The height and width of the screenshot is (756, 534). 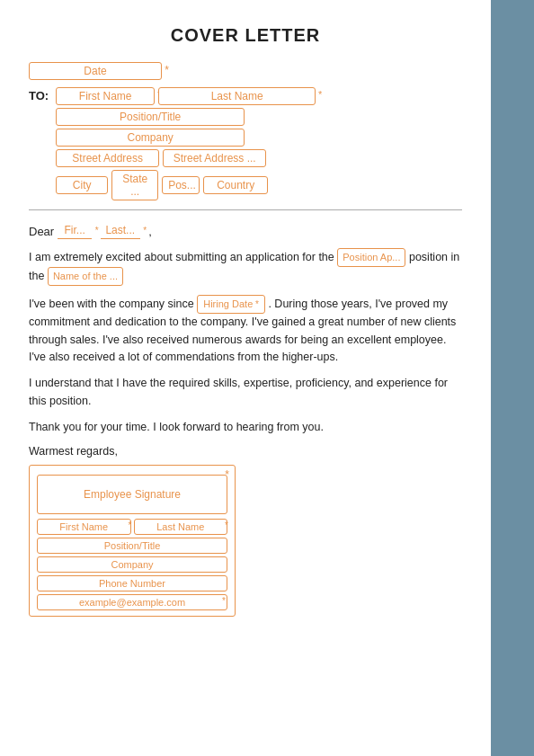 What do you see at coordinates (227, 525) in the screenshot?
I see `sig-ln-asterisk: *` at bounding box center [227, 525].